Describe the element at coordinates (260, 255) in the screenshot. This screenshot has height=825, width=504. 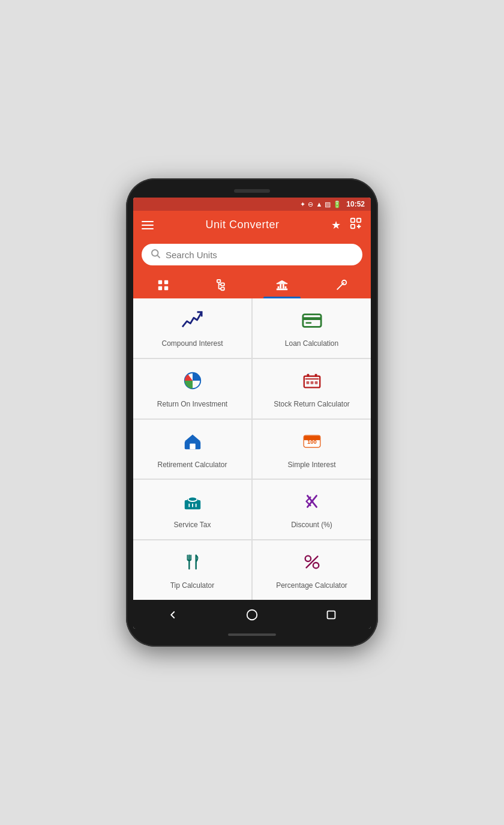
I see `search-input` at that location.